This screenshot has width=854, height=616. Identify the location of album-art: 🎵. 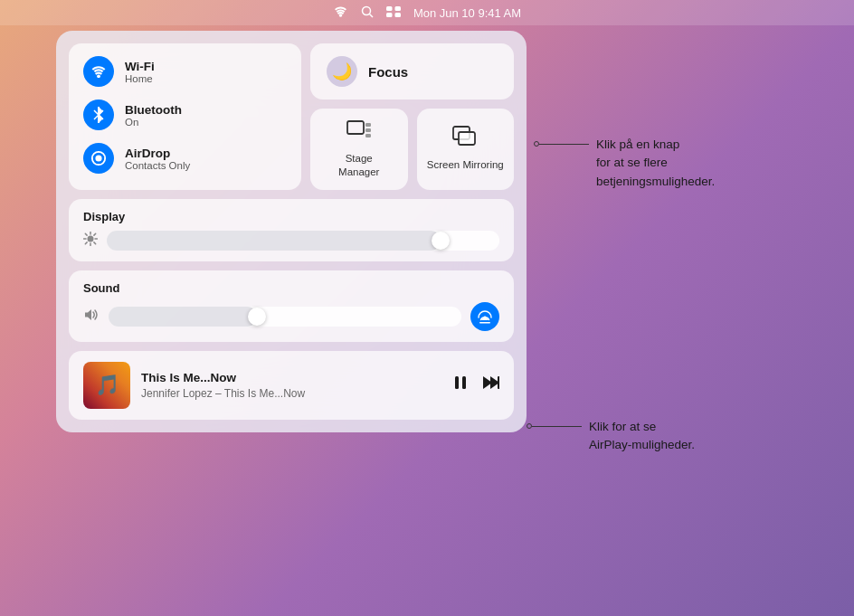
(107, 385).